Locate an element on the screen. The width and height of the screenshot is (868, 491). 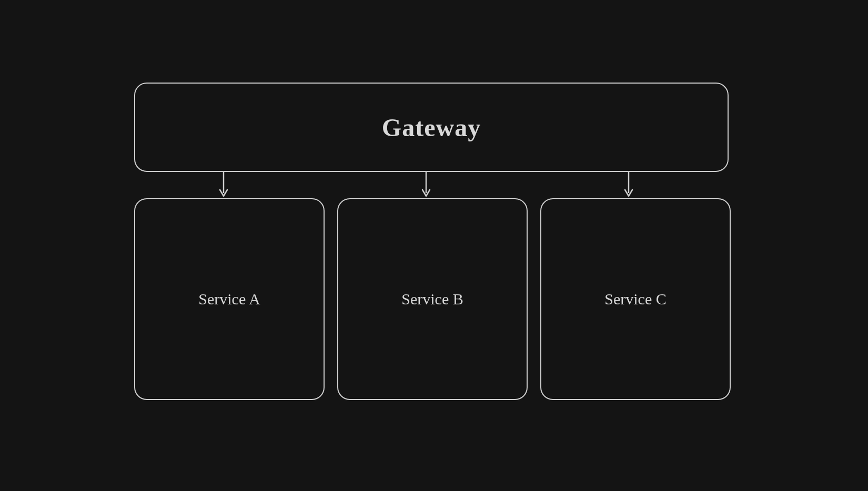
service-a-label: Service A is located at coordinates (229, 299).